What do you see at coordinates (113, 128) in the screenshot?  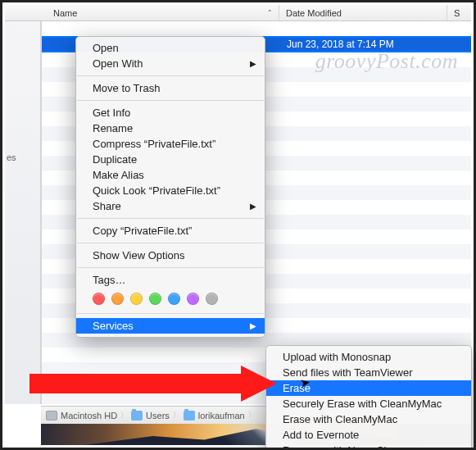 I see `menu-item-label: Rename` at bounding box center [113, 128].